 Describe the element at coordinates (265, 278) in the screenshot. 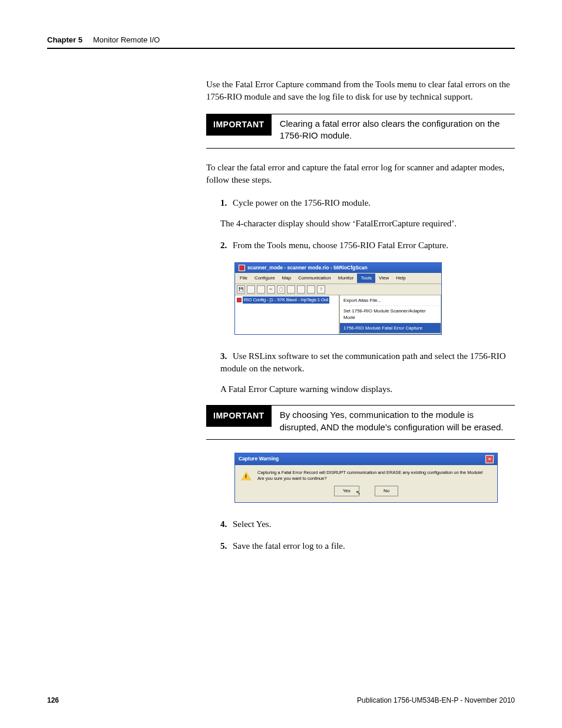

I see `menu-configure: Configure` at that location.